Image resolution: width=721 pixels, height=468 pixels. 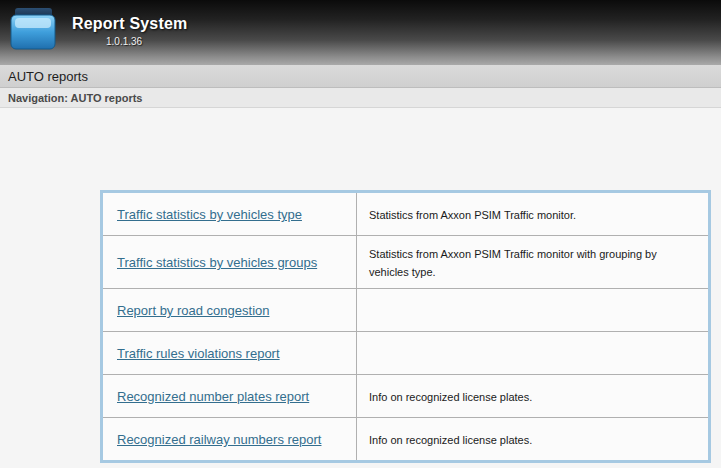 What do you see at coordinates (75, 98) in the screenshot?
I see `breadcrumb-label: Navigation: AUTO reports` at bounding box center [75, 98].